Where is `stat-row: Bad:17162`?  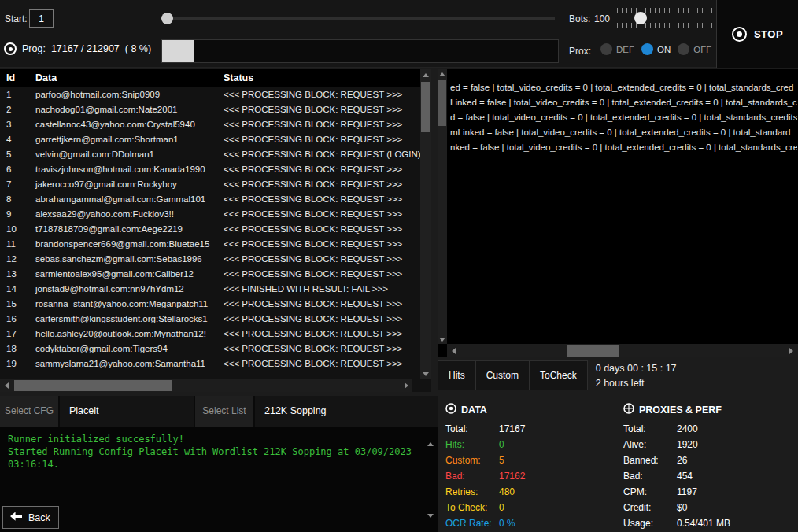
stat-row: Bad:17162 is located at coordinates (530, 476).